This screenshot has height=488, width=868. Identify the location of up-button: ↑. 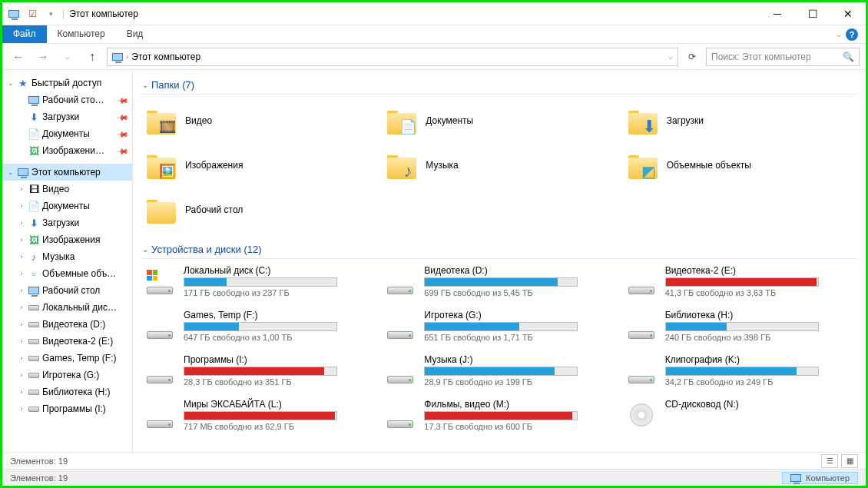
(92, 57).